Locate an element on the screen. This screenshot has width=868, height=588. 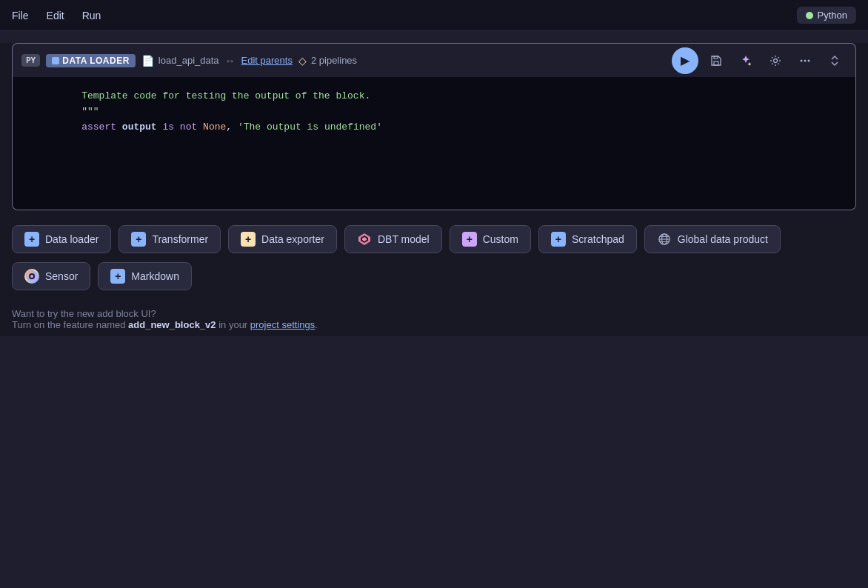
global-data-product-button: Global data product is located at coordinates (712, 239).